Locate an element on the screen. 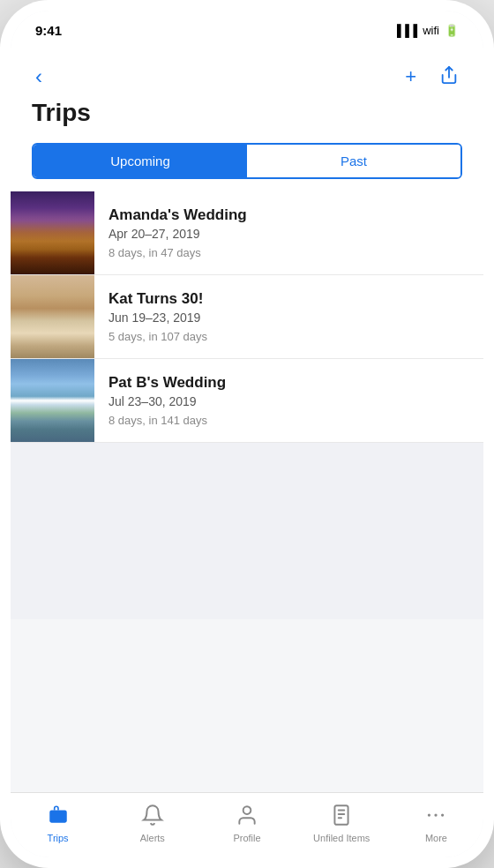  nav-alerts-label: Alerts is located at coordinates (153, 838).